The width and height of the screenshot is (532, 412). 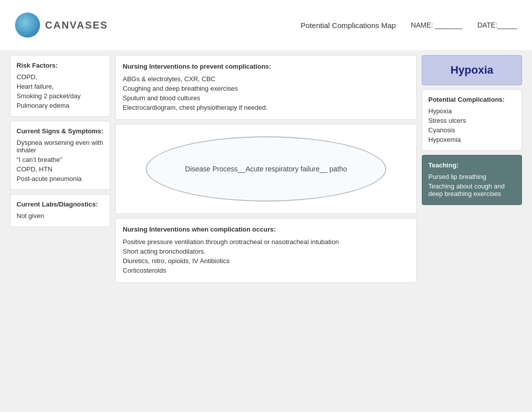 I want to click on header-right: Potential Complications Map NAME: ______…, so click(x=409, y=25).